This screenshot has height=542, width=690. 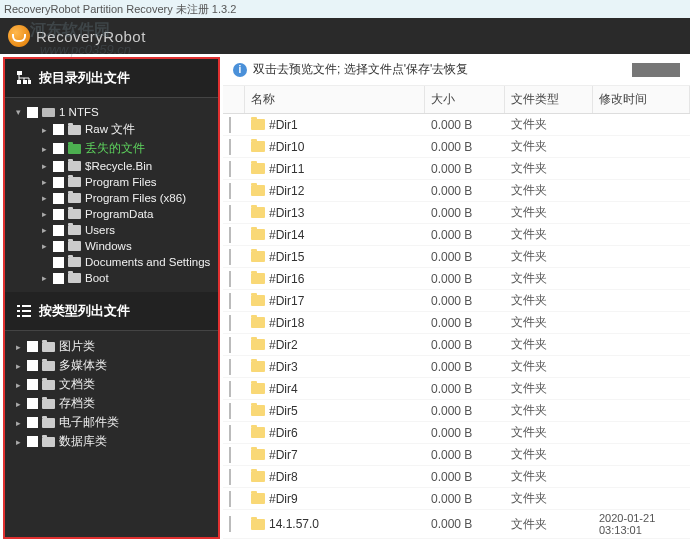 I want to click on type-item: ▸数据库类, so click(x=112, y=442).